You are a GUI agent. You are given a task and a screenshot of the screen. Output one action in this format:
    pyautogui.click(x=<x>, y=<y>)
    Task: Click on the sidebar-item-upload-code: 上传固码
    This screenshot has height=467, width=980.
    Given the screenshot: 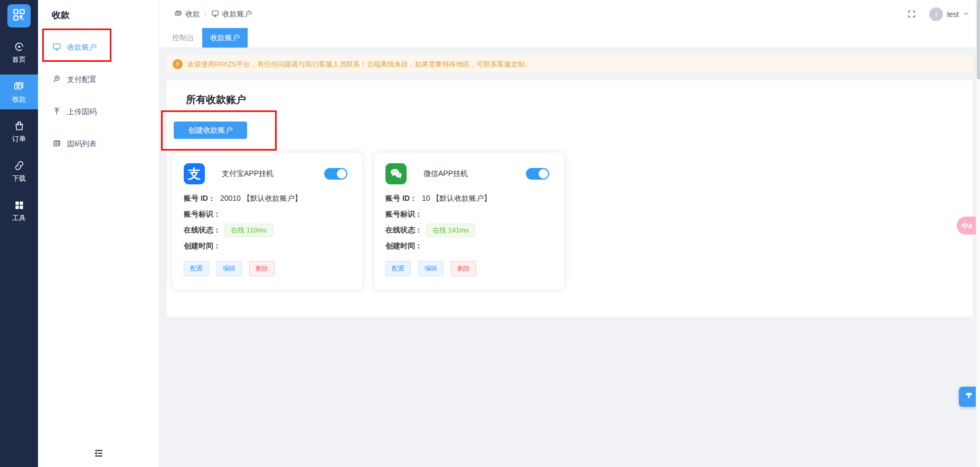 What is the action you would take?
    pyautogui.click(x=98, y=112)
    